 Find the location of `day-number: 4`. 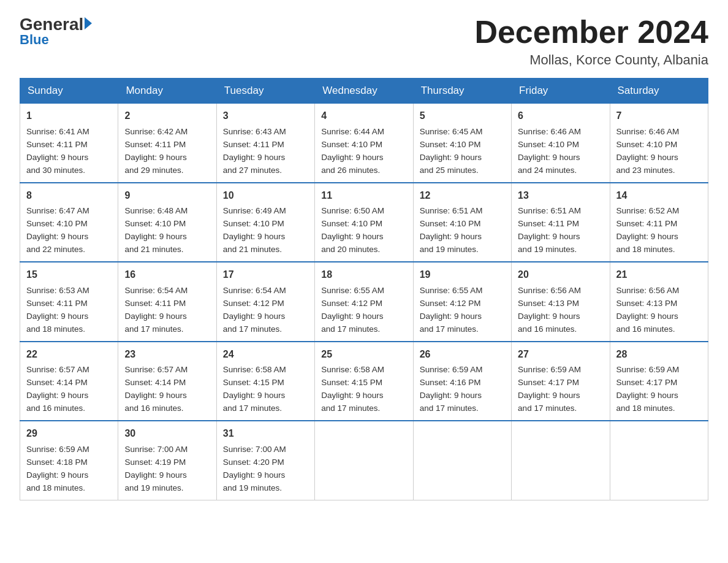

day-number: 4 is located at coordinates (364, 117).